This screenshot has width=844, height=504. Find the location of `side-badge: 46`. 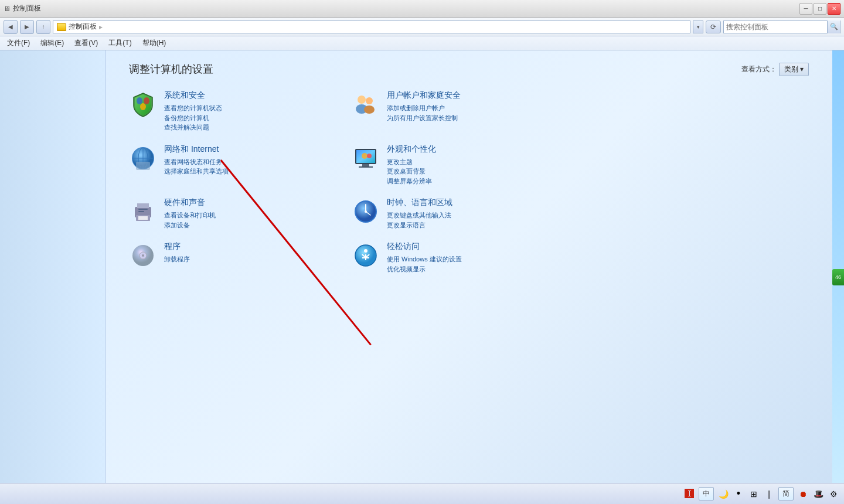

side-badge: 46 is located at coordinates (838, 277).